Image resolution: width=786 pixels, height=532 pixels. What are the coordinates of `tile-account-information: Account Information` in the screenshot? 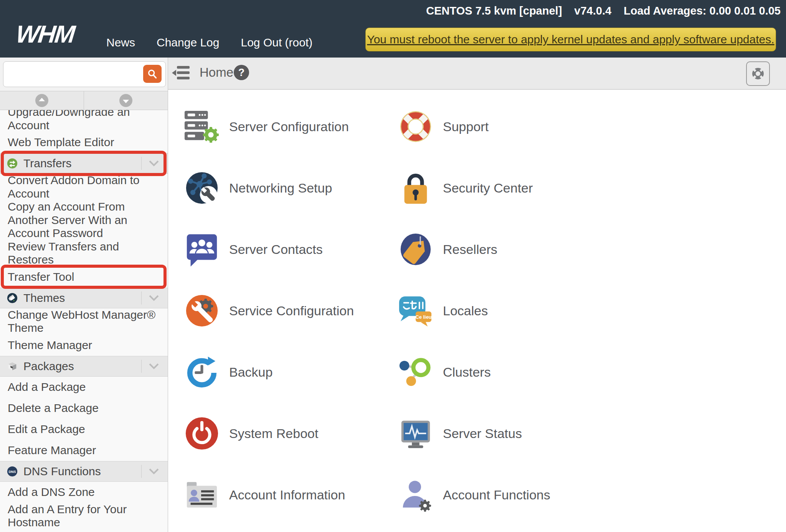 It's located at (291, 495).